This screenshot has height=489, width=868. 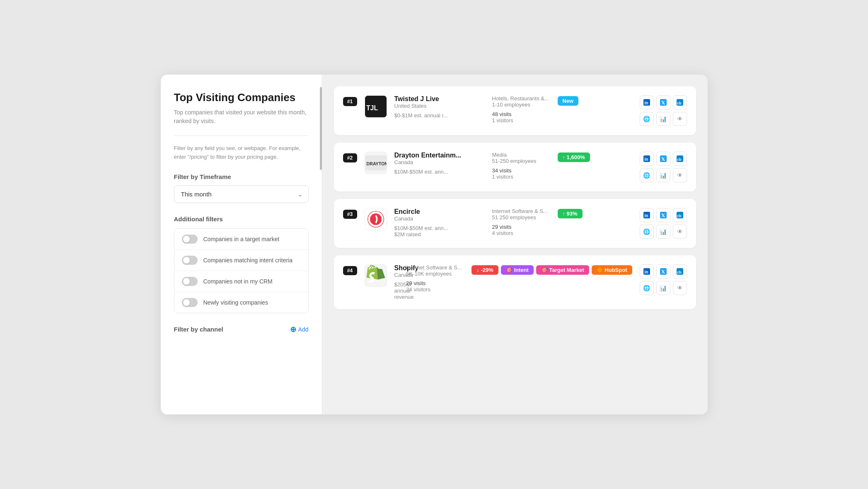 What do you see at coordinates (440, 223) in the screenshot?
I see `company-info: Encircle Canada $10M-$50M est. ann...$2M…` at bounding box center [440, 223].